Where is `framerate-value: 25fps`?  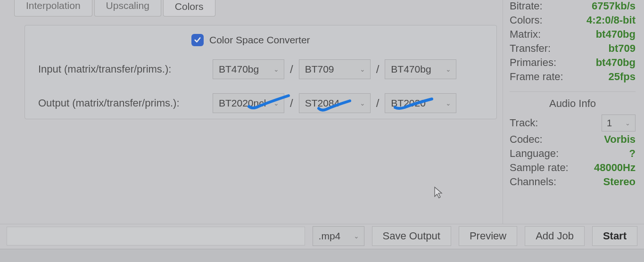 framerate-value: 25fps is located at coordinates (622, 77).